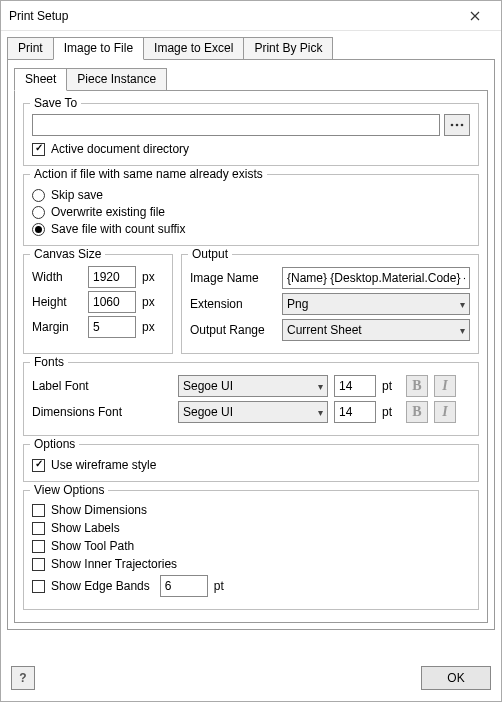  What do you see at coordinates (251, 528) in the screenshot?
I see `show-labels-checkbox: Show Labels` at bounding box center [251, 528].